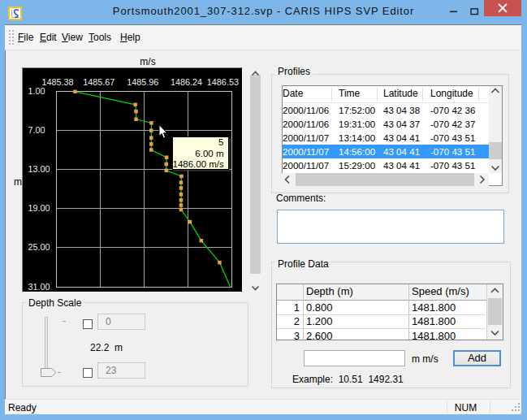  What do you see at coordinates (222, 82) in the screenshot?
I see `svg-text: 1486.53` at bounding box center [222, 82].